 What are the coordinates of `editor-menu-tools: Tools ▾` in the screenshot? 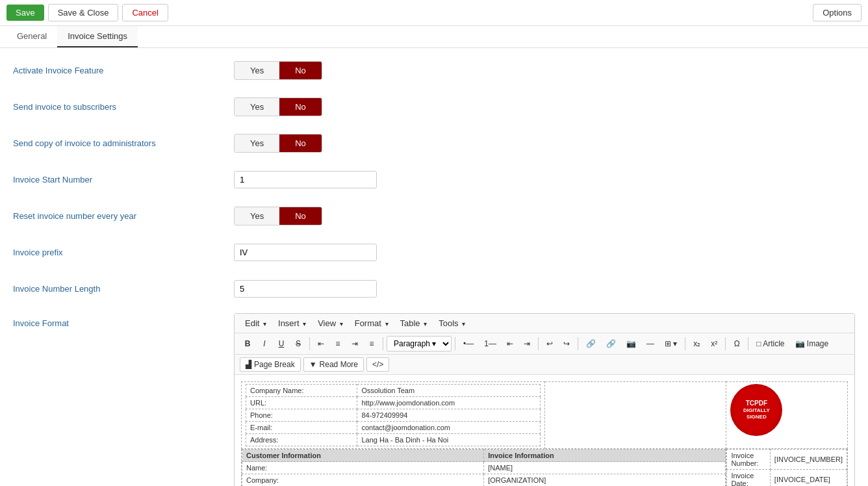 It's located at (452, 324).